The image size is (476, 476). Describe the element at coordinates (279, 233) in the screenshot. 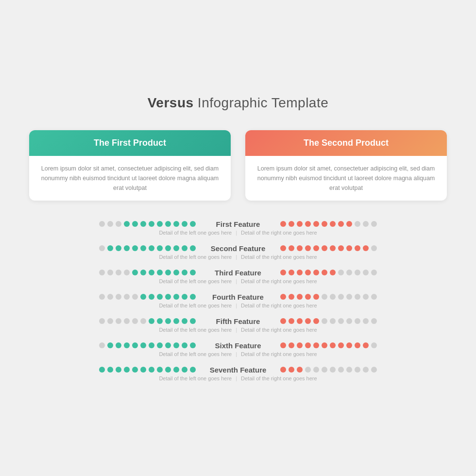

I see `feature-detail-right-1: Detail of the right one goes here` at that location.